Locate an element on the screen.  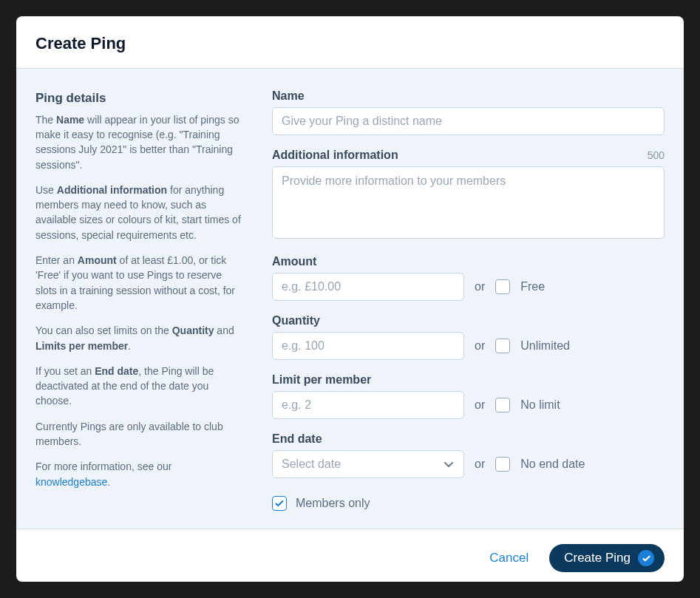
create-ping-button: Create Ping is located at coordinates (607, 558).